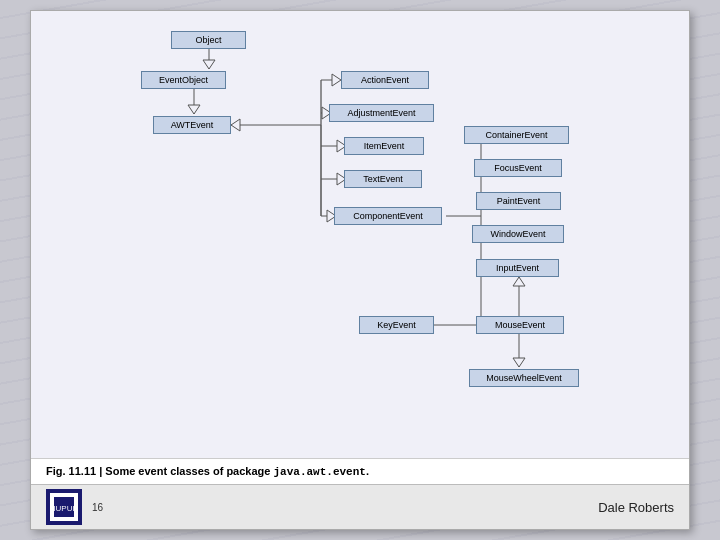 The height and width of the screenshot is (540, 720). I want to click on caption-end: ., so click(368, 471).